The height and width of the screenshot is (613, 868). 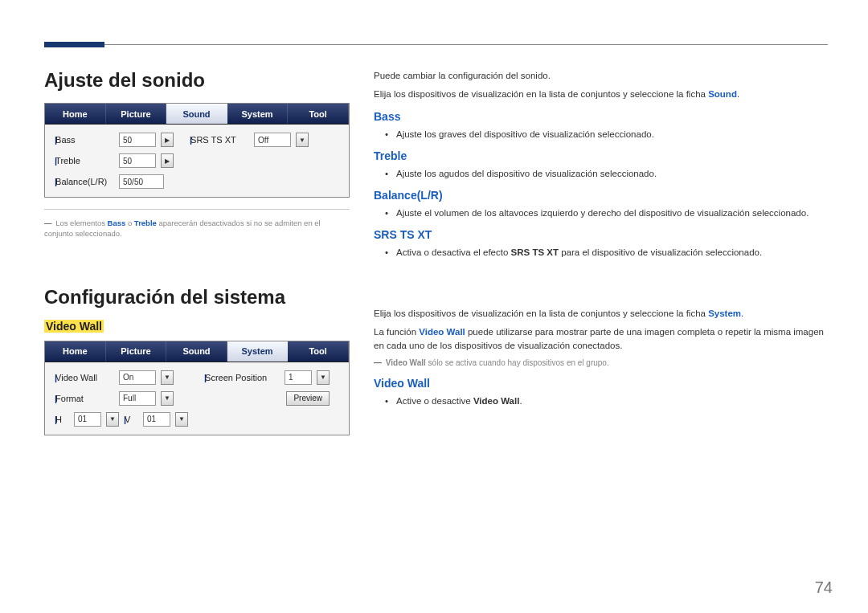 I want to click on h-treble: Treble, so click(x=601, y=156).